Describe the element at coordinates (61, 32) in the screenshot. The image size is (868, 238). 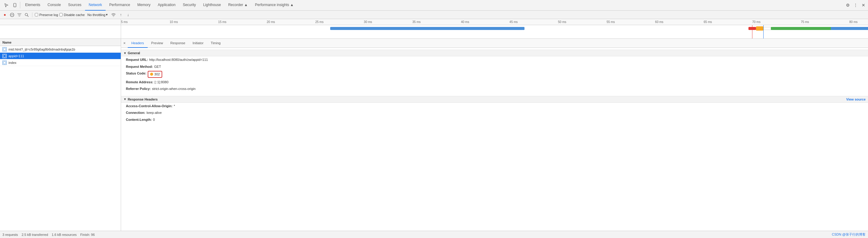
I see `waterfall-left-spacer` at that location.